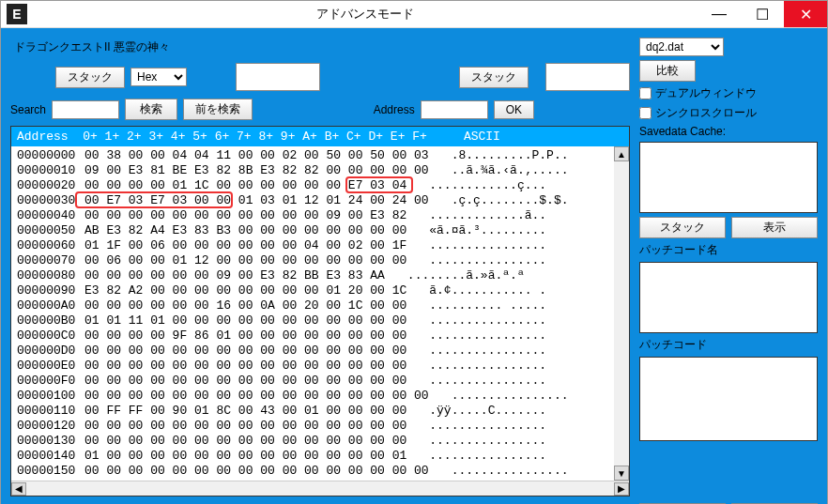  What do you see at coordinates (728, 177) in the screenshot?
I see `savedata-cache-textarea` at bounding box center [728, 177].